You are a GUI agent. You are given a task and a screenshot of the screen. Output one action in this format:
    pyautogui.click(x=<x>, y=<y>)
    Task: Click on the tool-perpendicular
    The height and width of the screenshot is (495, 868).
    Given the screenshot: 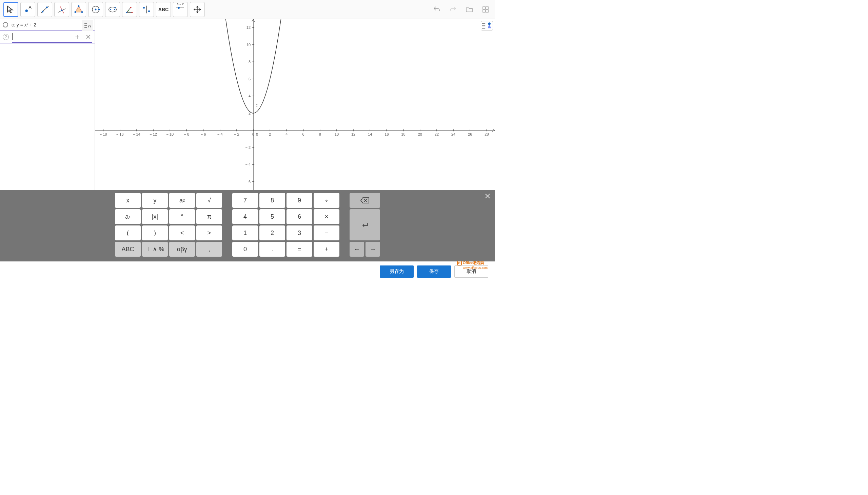 What is the action you would take?
    pyautogui.click(x=62, y=10)
    